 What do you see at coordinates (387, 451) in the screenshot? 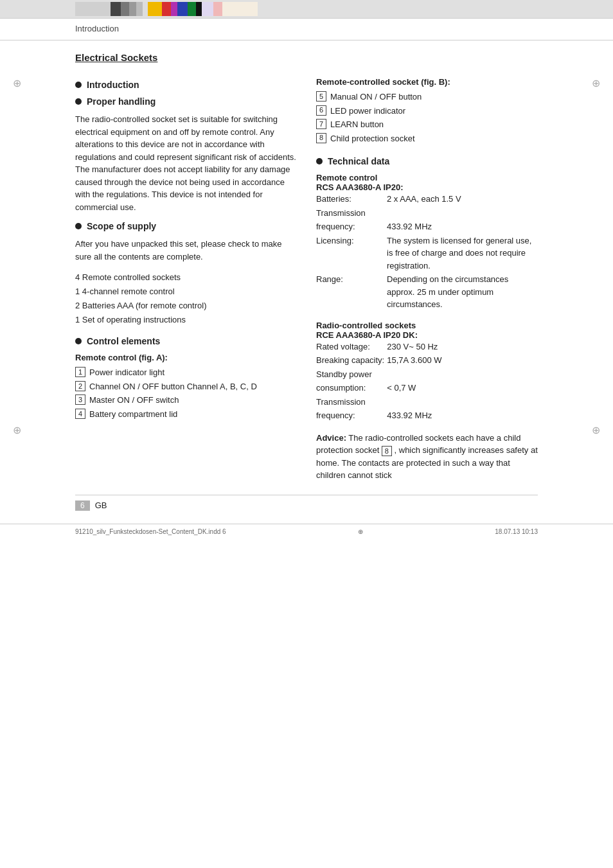
I see `advice-num-box: 8` at bounding box center [387, 451].